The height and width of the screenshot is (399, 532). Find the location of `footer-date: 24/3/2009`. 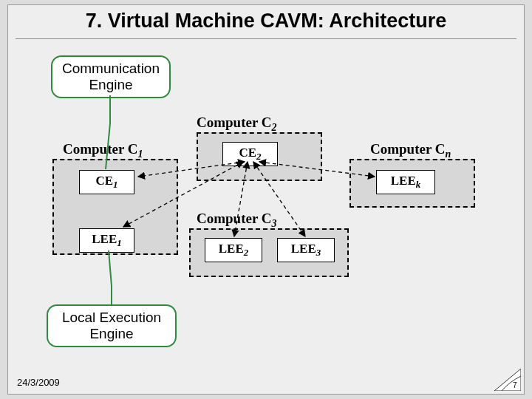

footer-date: 24/3/2009 is located at coordinates (38, 383).